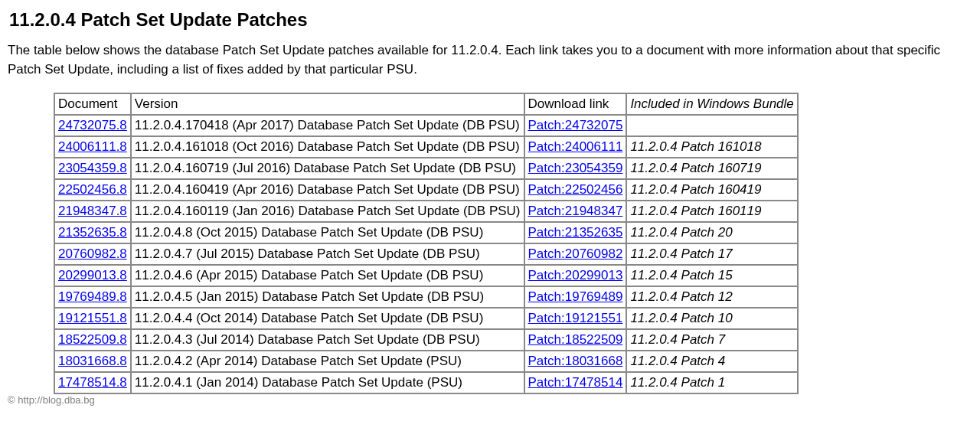 The image size is (980, 444). I want to click on windows-bundle-cell: 11.2.0.4 Patch 17, so click(712, 254).